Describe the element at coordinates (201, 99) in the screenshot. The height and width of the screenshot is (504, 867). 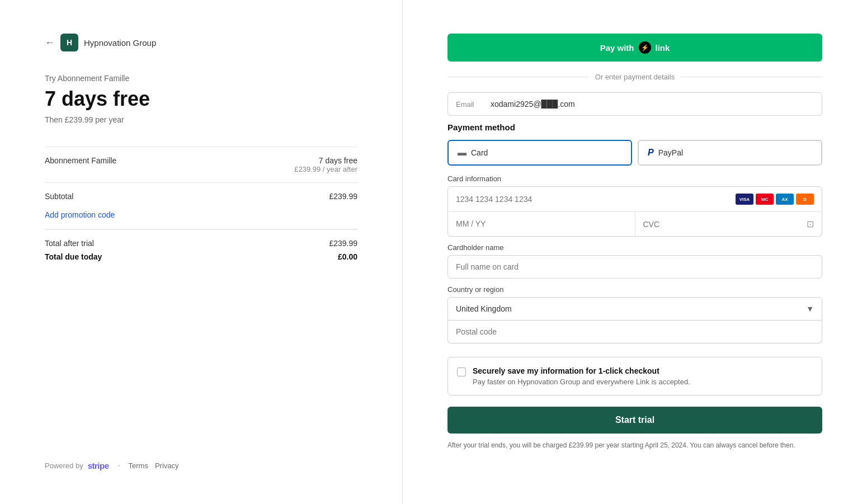
I see `trial-title: 7 days free` at that location.